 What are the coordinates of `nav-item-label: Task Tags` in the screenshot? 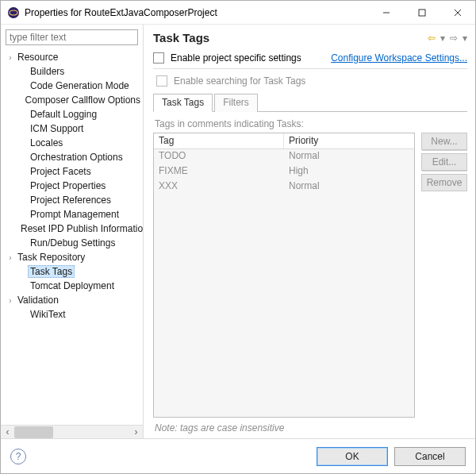 It's located at (51, 272).